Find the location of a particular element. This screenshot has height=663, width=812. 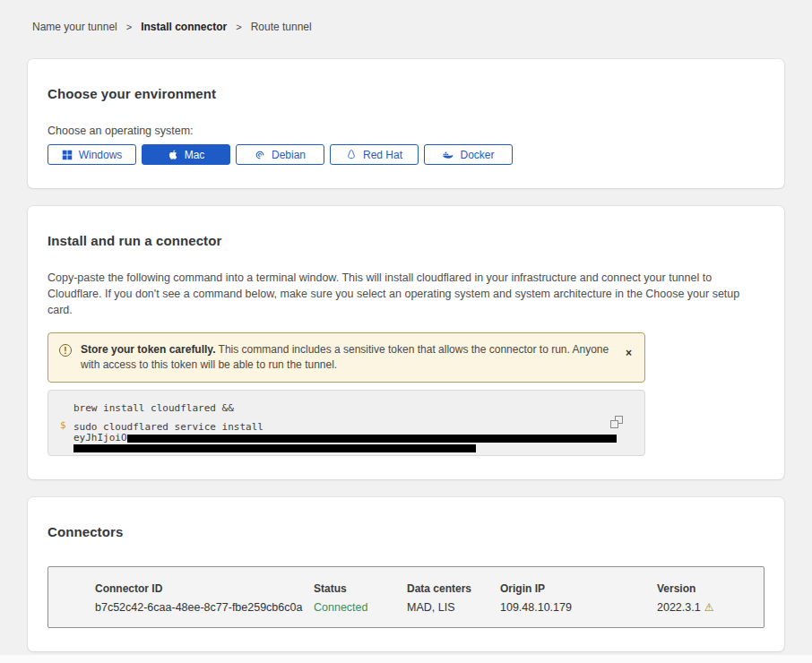

install-description: Copy-paste the following command into a … is located at coordinates (406, 294).